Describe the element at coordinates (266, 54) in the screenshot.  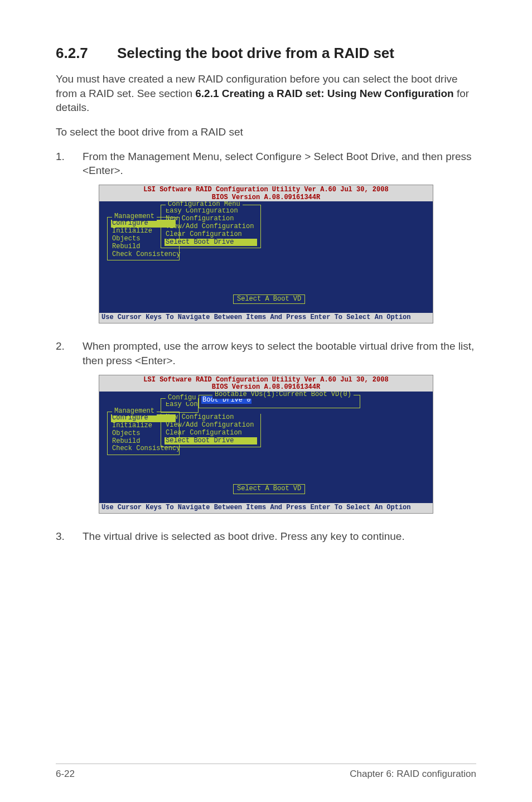
I see `section-heading: 6.2.7Selecting the boot drive from a RAI…` at that location.